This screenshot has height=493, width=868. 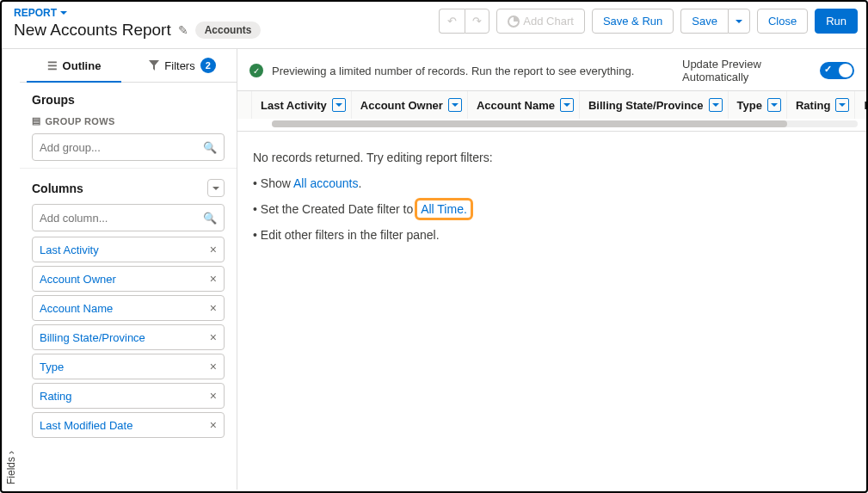 I want to click on report-header: REPORT New Accounts Report ✎ Accounts ↶ …, so click(x=434, y=26).